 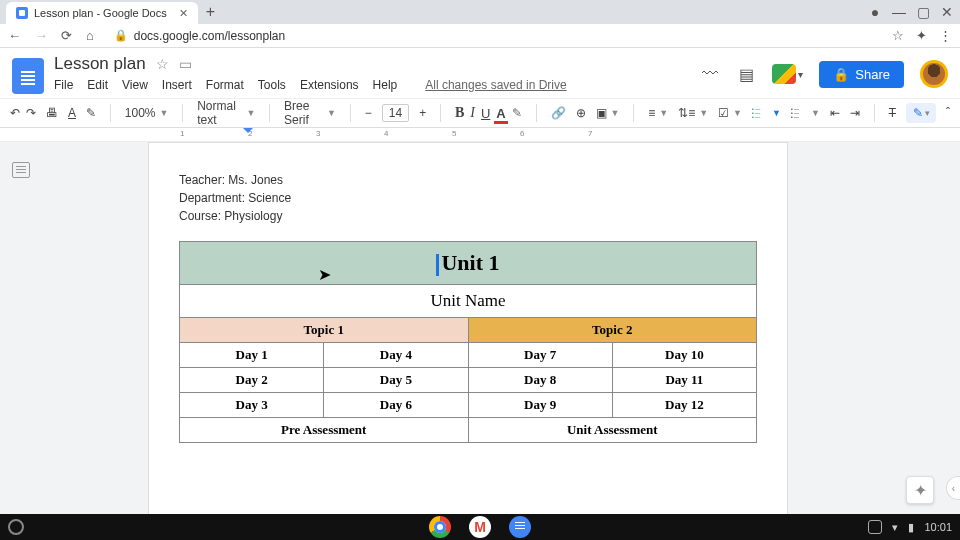 What do you see at coordinates (486, 114) in the screenshot?
I see `underline-button: U` at bounding box center [486, 114].